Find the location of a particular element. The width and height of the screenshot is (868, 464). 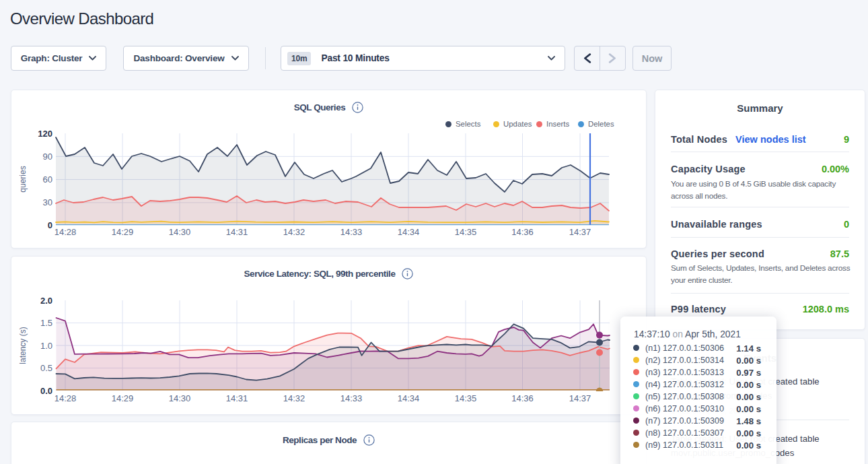

svg-text: 1.0 is located at coordinates (46, 346).